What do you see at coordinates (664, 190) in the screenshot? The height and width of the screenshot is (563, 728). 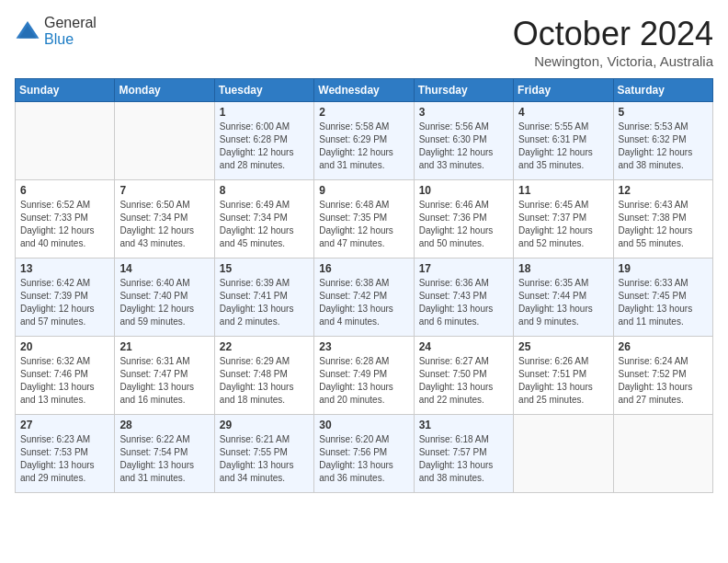 I see `day-number: 12` at bounding box center [664, 190].